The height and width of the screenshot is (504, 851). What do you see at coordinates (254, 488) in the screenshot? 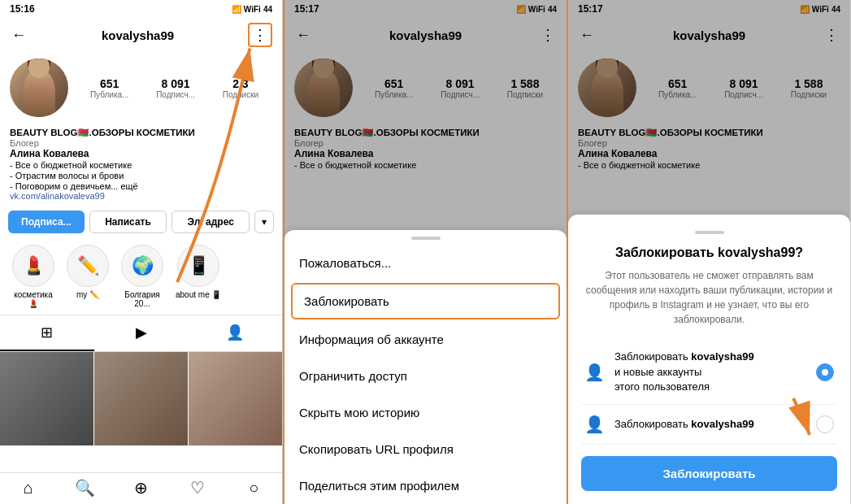
I see `profile-nav-1: ○` at bounding box center [254, 488].